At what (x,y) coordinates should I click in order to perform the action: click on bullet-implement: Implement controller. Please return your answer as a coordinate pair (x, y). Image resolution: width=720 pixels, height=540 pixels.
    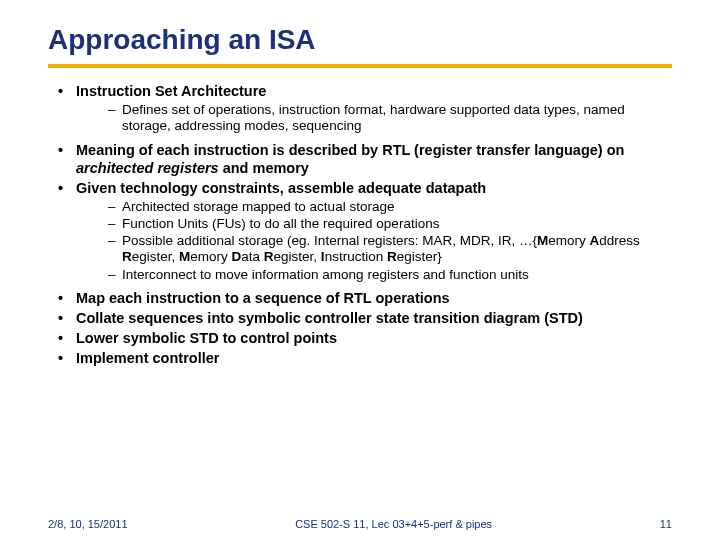
    Looking at the image, I should click on (360, 358).